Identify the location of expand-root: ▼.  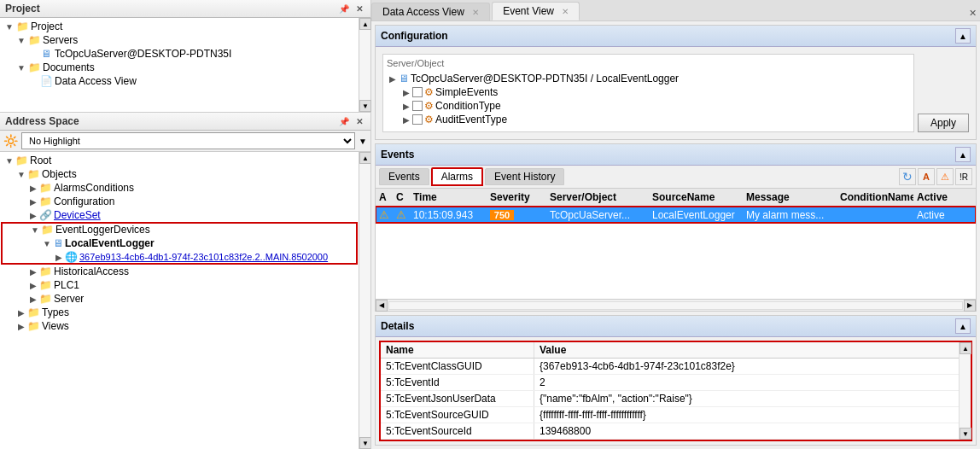
(9, 160).